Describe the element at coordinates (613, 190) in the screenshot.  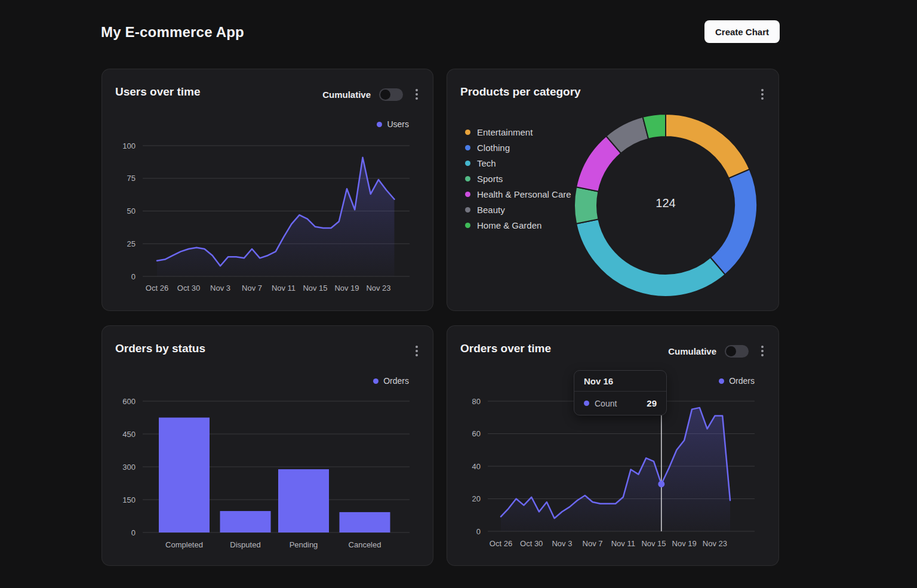
I see `card-products-per-category: Products per category EntertainmentCloth…` at that location.